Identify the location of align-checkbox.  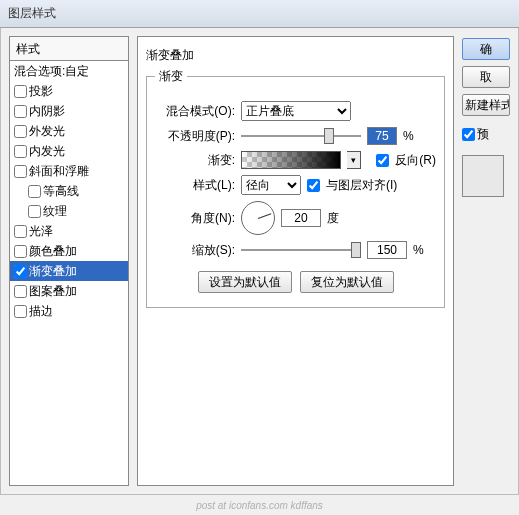
(314, 186).